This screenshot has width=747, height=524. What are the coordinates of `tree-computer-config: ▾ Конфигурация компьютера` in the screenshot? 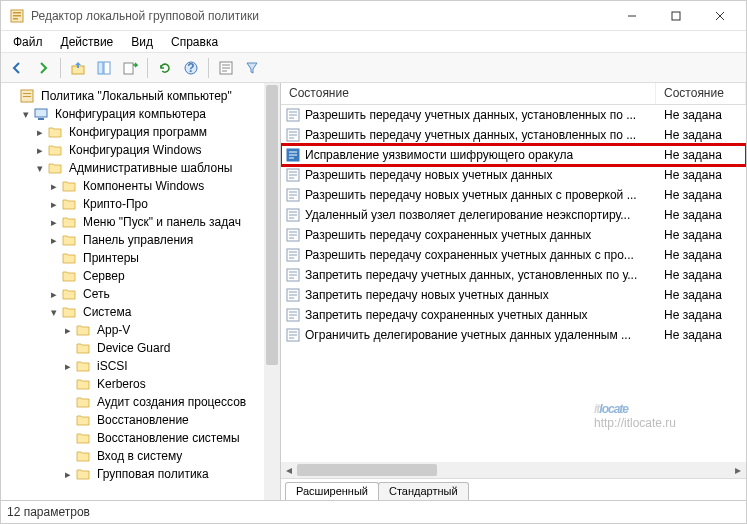 It's located at (134, 114).